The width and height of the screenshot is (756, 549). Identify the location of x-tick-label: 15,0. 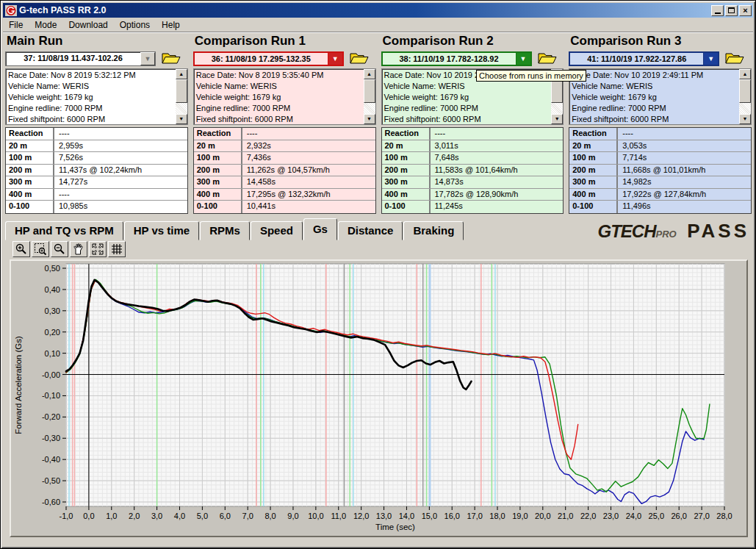
(429, 516).